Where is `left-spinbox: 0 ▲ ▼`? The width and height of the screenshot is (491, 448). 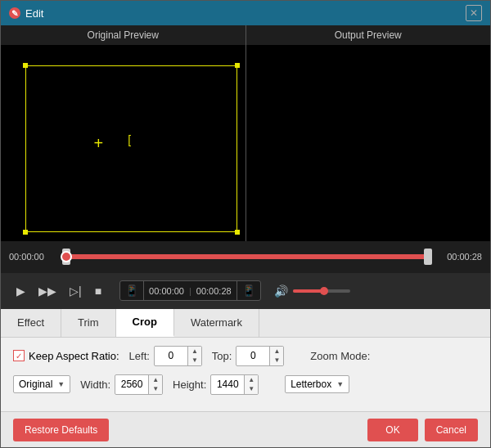 left-spinbox: 0 ▲ ▼ is located at coordinates (178, 356).